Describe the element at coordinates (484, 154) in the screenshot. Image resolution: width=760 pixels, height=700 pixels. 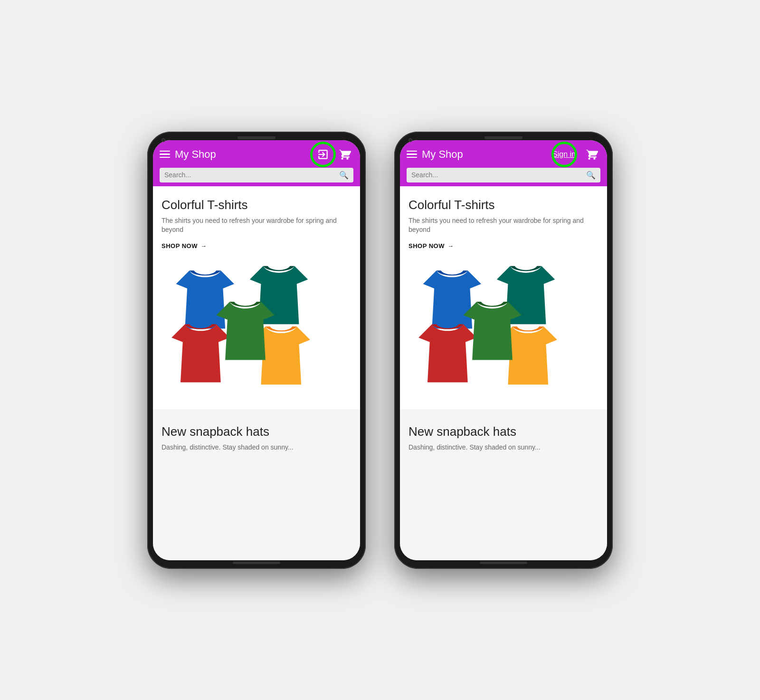
I see `app-title-right: My Shop` at that location.